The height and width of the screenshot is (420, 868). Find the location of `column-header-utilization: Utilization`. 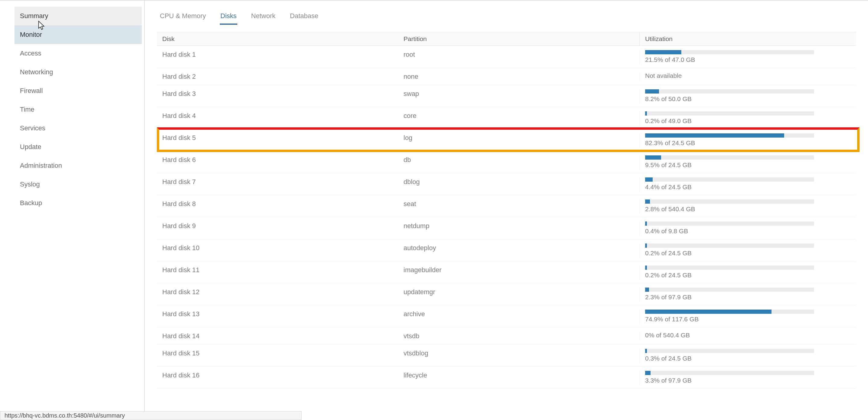

column-header-utilization: Utilization is located at coordinates (748, 39).